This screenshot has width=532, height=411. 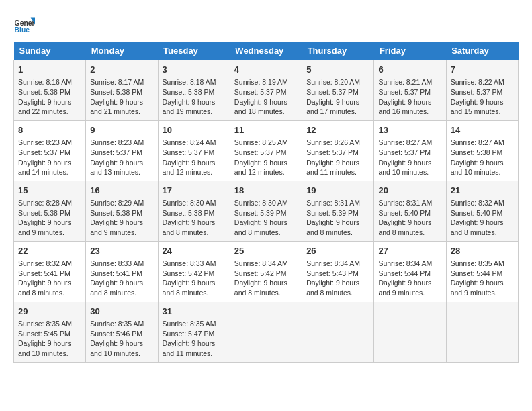 What do you see at coordinates (50, 271) in the screenshot?
I see `calendar-cell: 22Sunrise: 8:32 AM Sunset: 5:41 PM Dayli…` at bounding box center [50, 271].